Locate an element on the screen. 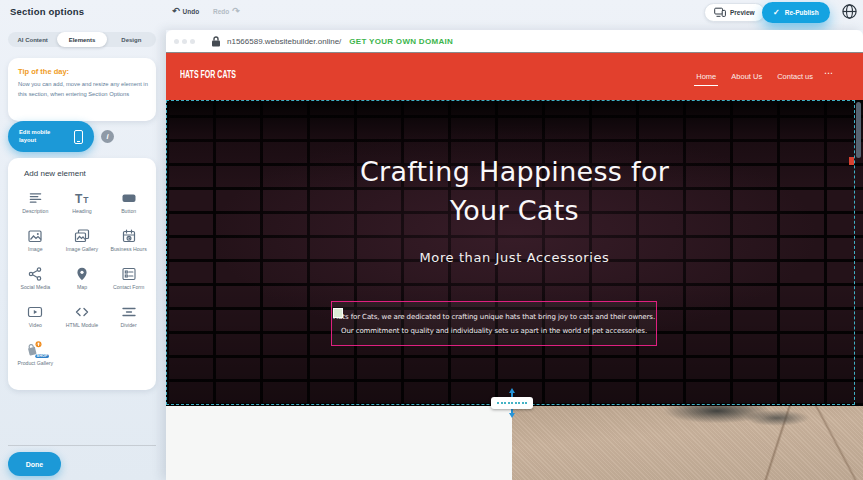  heading-icon: T T is located at coordinates (82, 198).